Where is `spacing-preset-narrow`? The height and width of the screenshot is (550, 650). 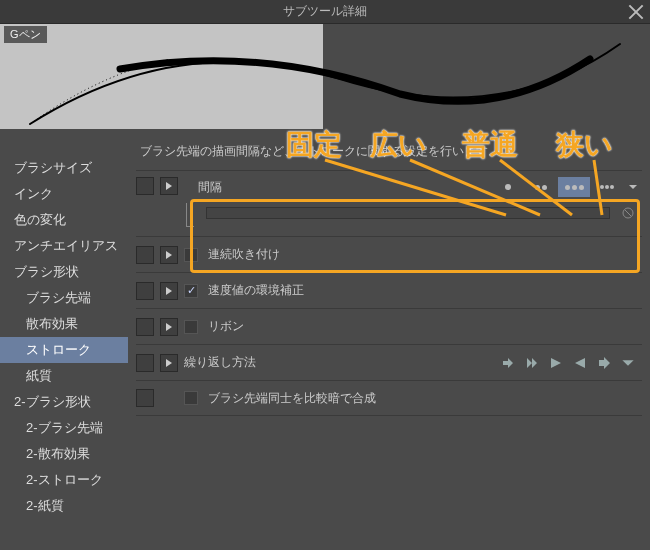 spacing-preset-narrow is located at coordinates (607, 187).